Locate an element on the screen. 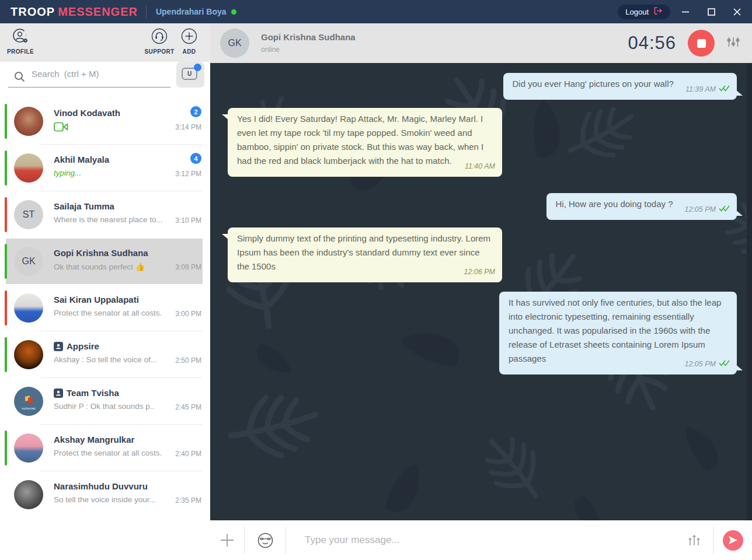  search-bar: U is located at coordinates (105, 80).